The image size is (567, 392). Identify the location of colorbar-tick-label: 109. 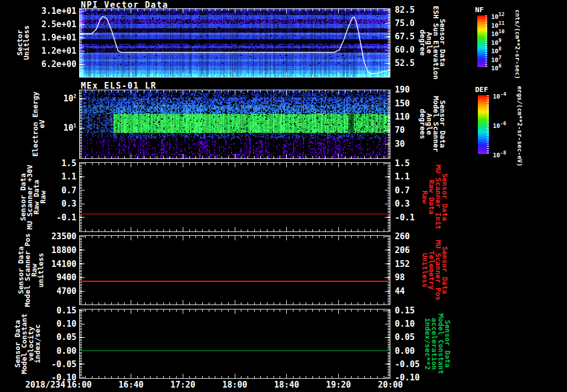
(496, 42).